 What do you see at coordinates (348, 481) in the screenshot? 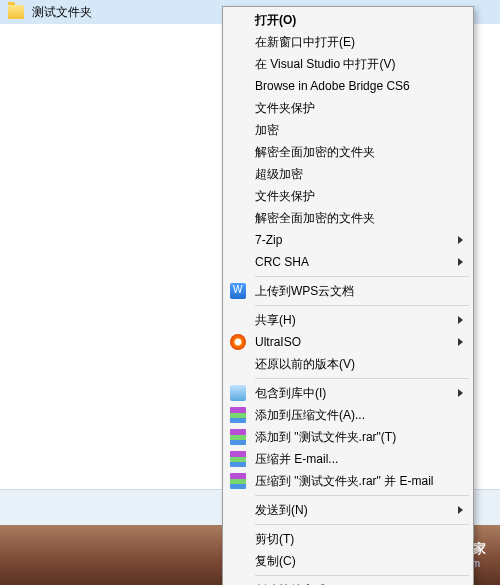
I see `menu-compress-rar-email: 压缩到 "测试文件夹.rar" 并 E-mail` at bounding box center [348, 481].